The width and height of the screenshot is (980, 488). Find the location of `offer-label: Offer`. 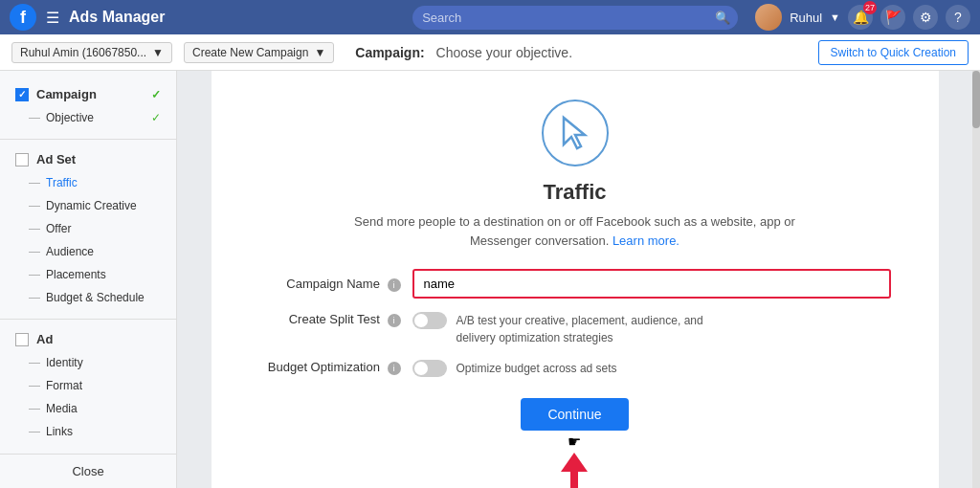

offer-label: Offer is located at coordinates (58, 229).